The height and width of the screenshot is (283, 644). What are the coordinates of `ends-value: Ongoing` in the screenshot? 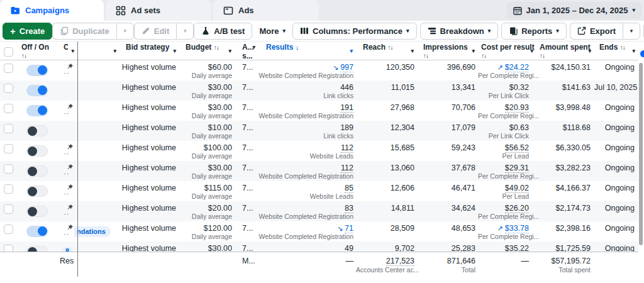 It's located at (614, 248).